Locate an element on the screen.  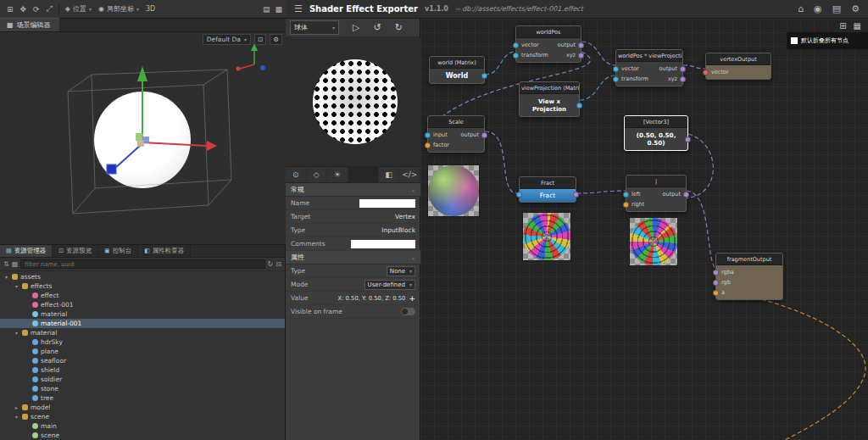
refresh-icon: ↻ is located at coordinates (271, 265).